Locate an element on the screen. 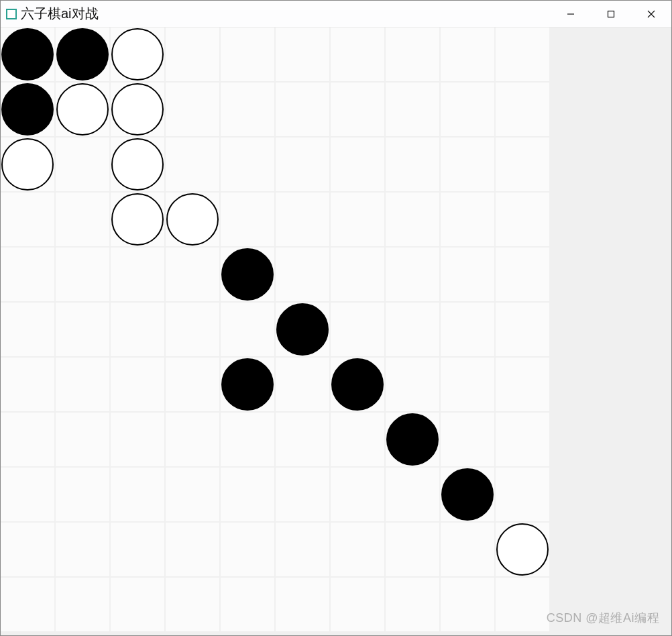 This screenshot has width=672, height=636. close-button is located at coordinates (651, 13).